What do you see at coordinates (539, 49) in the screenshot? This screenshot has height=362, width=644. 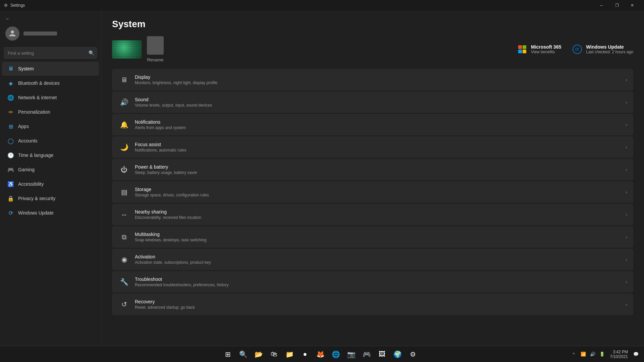 I see `ms365-banner-link: Microsoft 365 View benefits` at bounding box center [539, 49].